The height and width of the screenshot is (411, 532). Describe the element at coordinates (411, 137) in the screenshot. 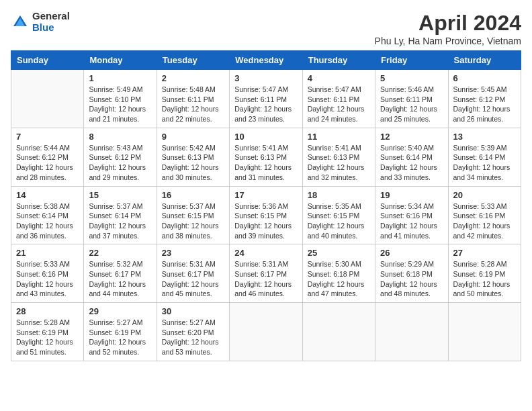

I see `day-number: 12` at that location.